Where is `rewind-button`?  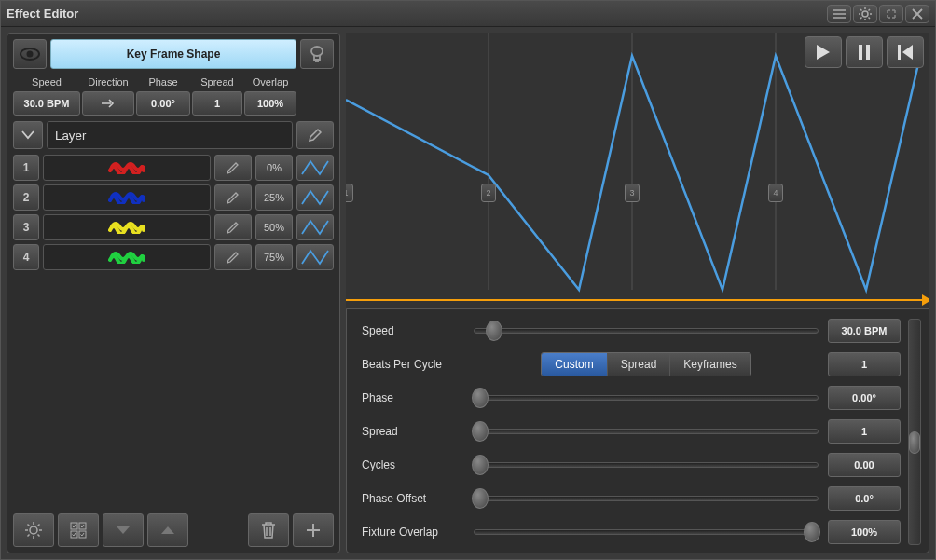
rewind-button is located at coordinates (905, 52).